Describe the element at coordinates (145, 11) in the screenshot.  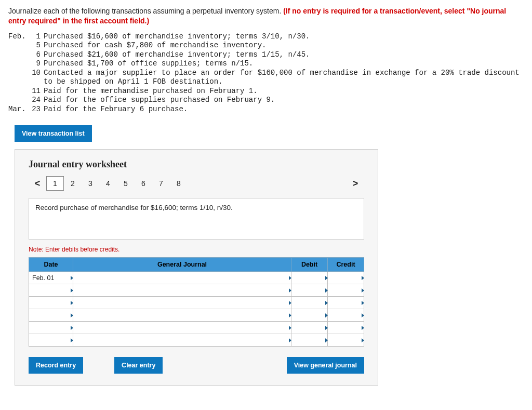
I see `instructions-lead: Journalize each of the following transac…` at that location.